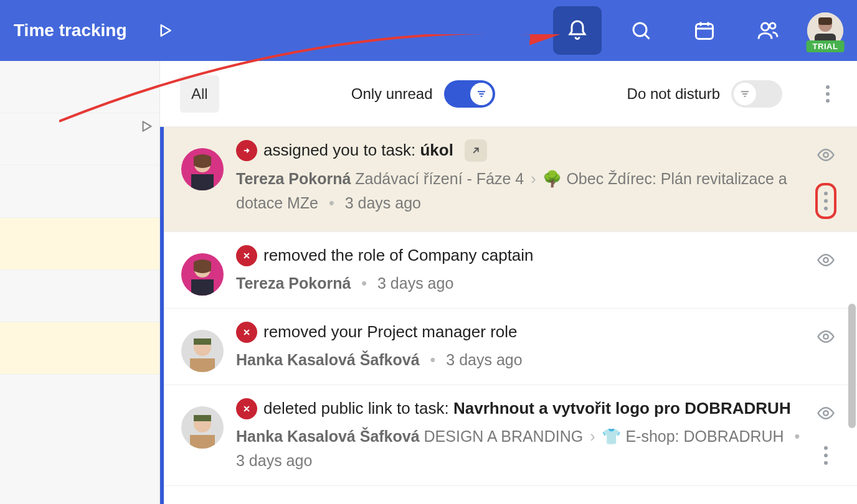 Image resolution: width=857 pixels, height=504 pixels. I want to click on only-unread-toggle, so click(470, 94).